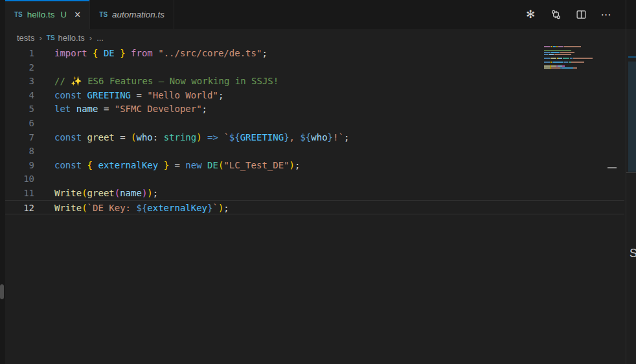  I want to click on code-line-9: 9const { externalKey } = new DE("LC_Test…, so click(315, 165).